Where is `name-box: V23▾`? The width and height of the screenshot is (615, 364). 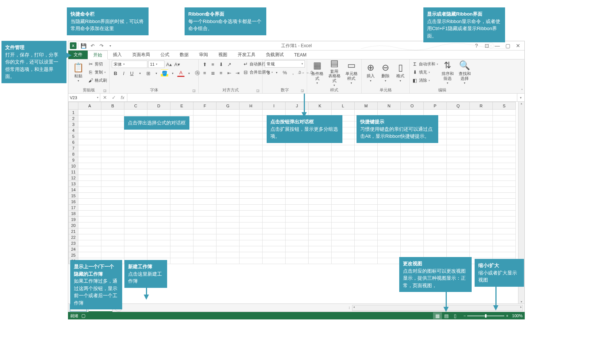 name-box: V23▾ is located at coordinates (84, 97).